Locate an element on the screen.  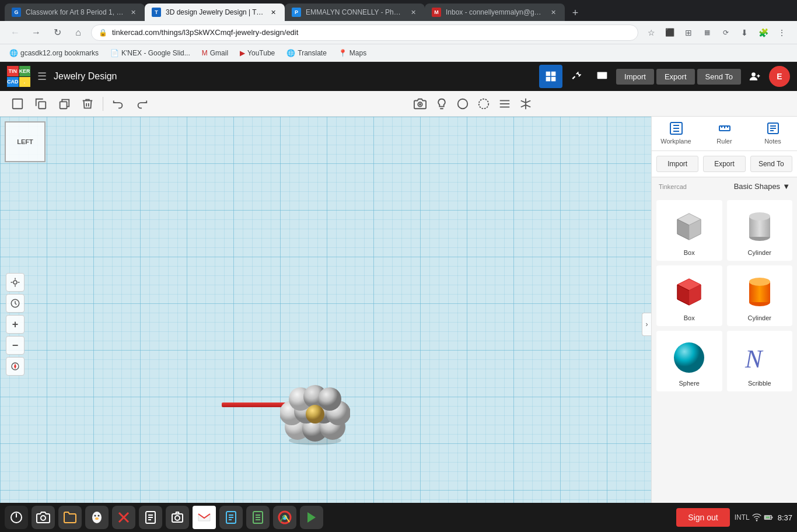
power-icon is located at coordinates (16, 517).